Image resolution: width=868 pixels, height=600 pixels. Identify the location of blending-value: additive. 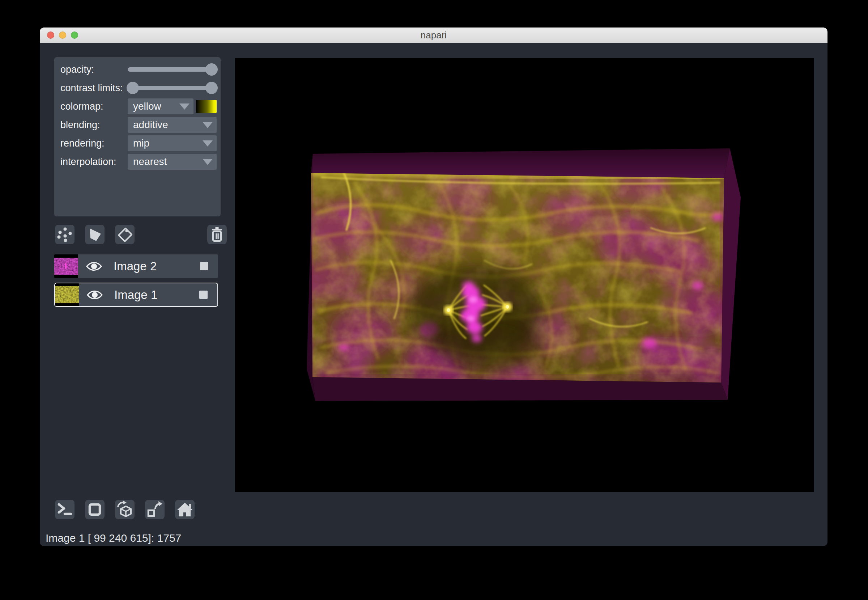
(151, 125).